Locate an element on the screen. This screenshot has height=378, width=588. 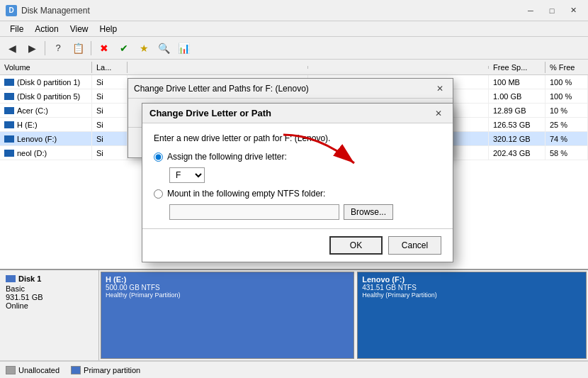
inner-dialog-description: Enter a new drive letter or path for F: … is located at coordinates (298, 138).